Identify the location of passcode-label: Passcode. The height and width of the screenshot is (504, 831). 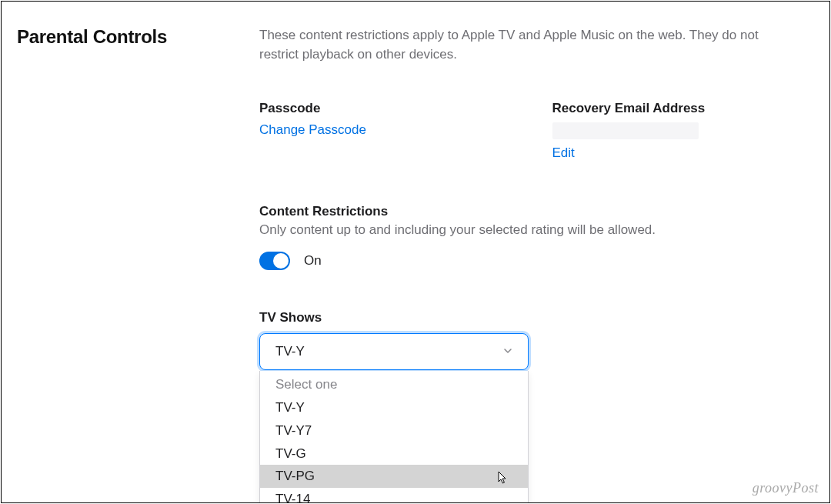
(383, 108).